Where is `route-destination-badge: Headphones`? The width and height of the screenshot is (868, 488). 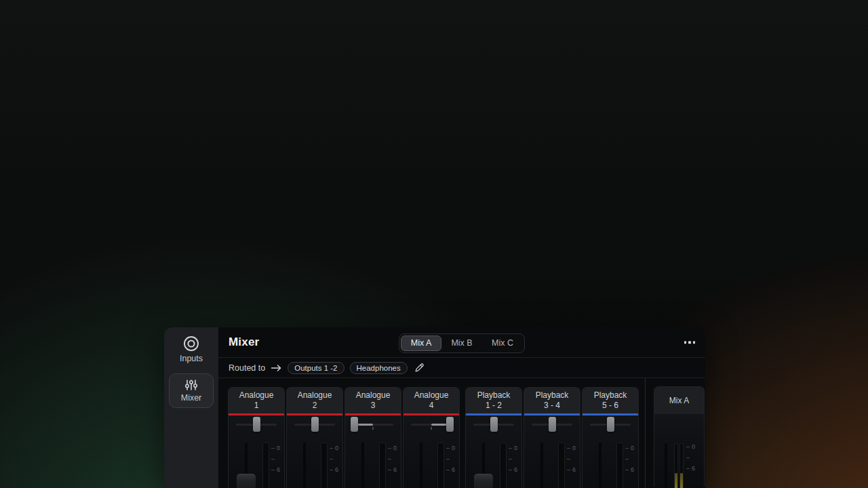
route-destination-badge: Headphones is located at coordinates (378, 368).